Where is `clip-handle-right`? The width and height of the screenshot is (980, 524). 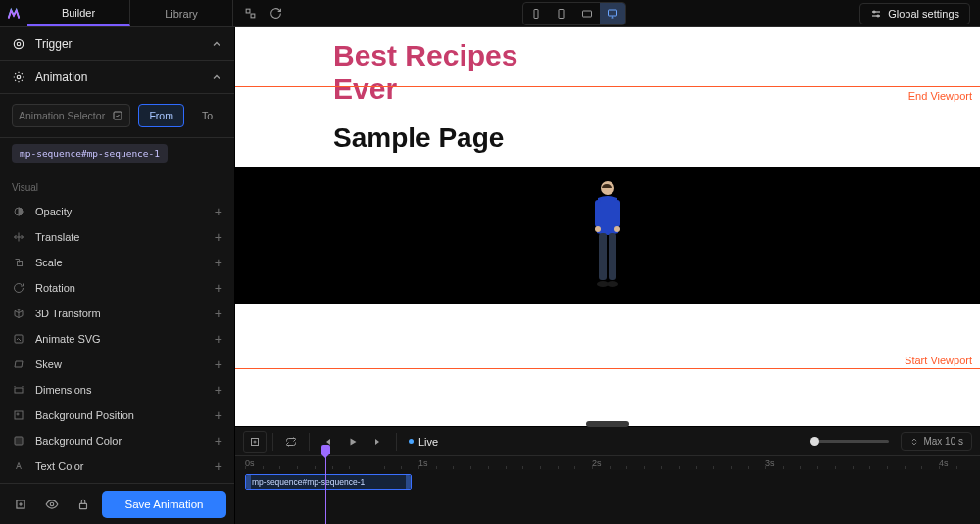 clip-handle-right is located at coordinates (408, 482).